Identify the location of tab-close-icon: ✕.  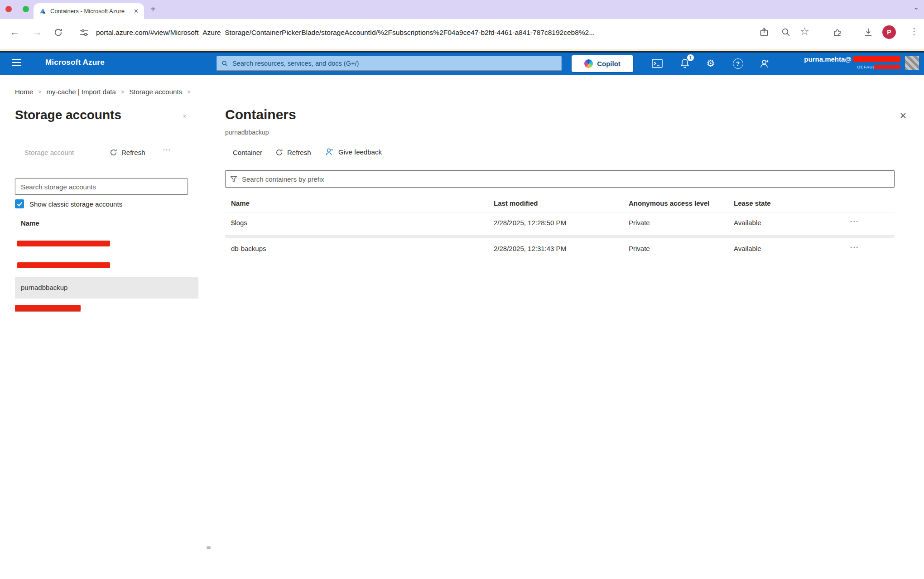
(136, 11).